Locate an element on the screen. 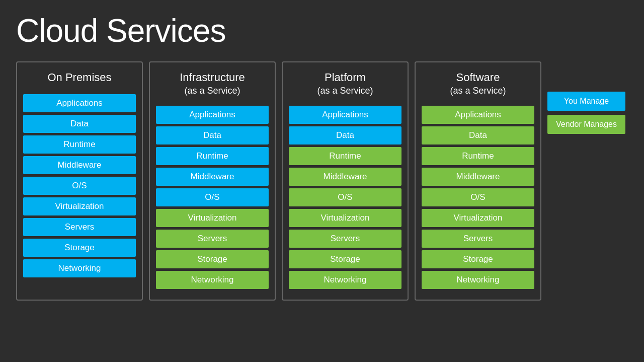 This screenshot has height=362, width=644. legend-area: You ManageVendor Manages is located at coordinates (588, 98).